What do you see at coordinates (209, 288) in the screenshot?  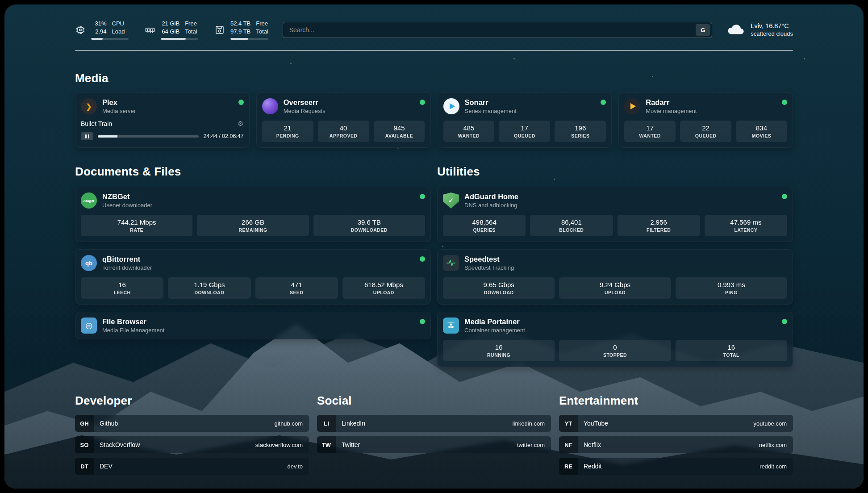 I see `stat-tile: 1.19 Gbps DOWNLOAD` at bounding box center [209, 288].